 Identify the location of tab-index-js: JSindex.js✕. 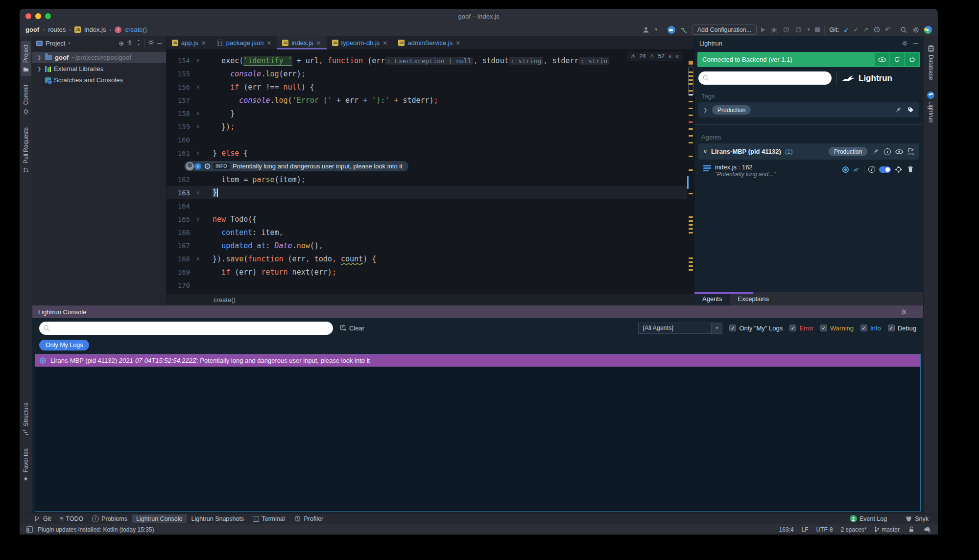
(302, 43).